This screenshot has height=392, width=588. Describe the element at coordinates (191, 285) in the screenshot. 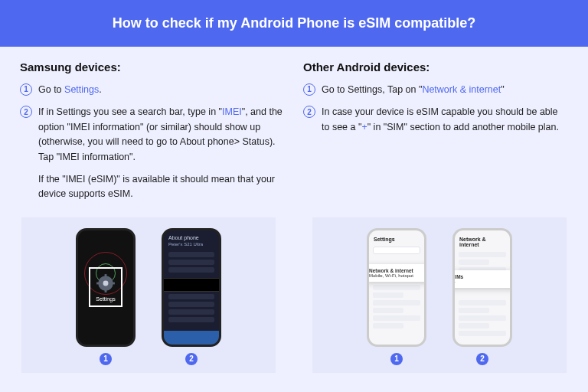

I see `imei-highlight-bar` at that location.